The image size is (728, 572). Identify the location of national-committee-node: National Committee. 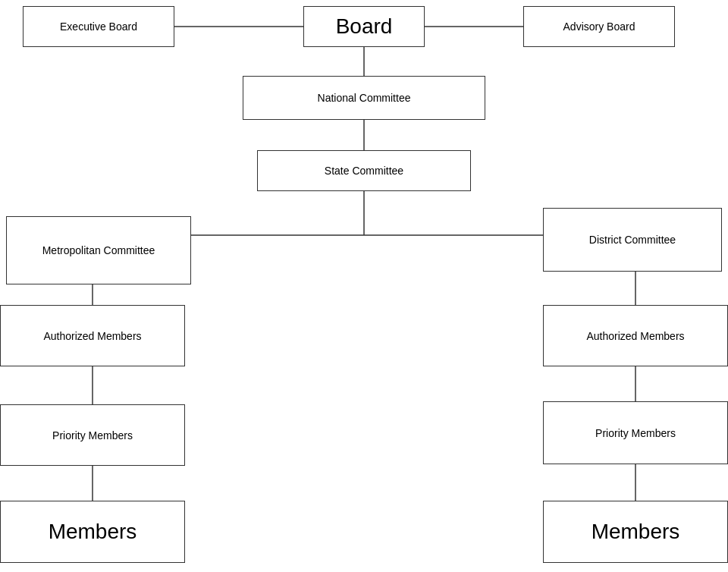
(364, 98).